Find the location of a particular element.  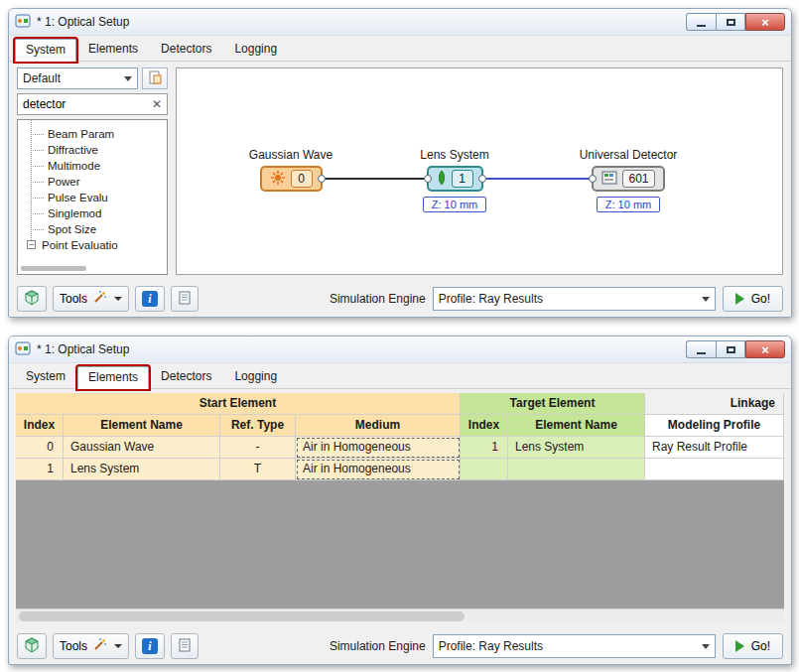

group-header-target-element: Target Element is located at coordinates (553, 404).